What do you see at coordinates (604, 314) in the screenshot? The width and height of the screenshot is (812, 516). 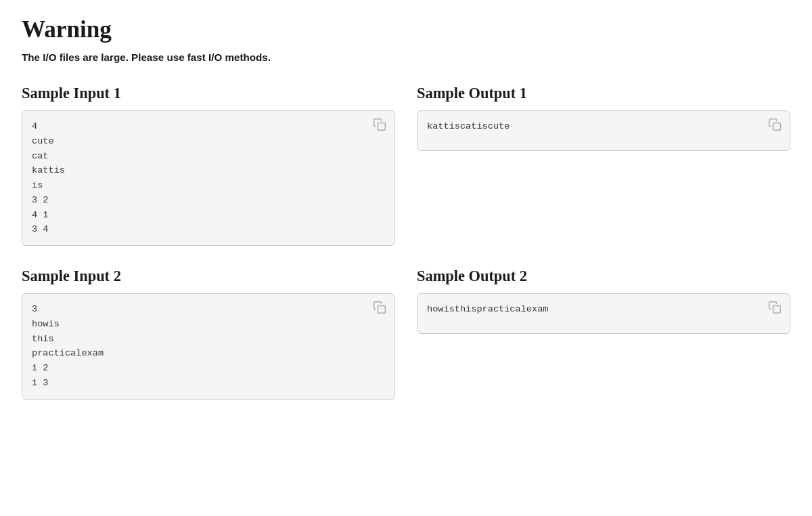 I see `sample-output-2-box: howisthispracticalexam` at bounding box center [604, 314].